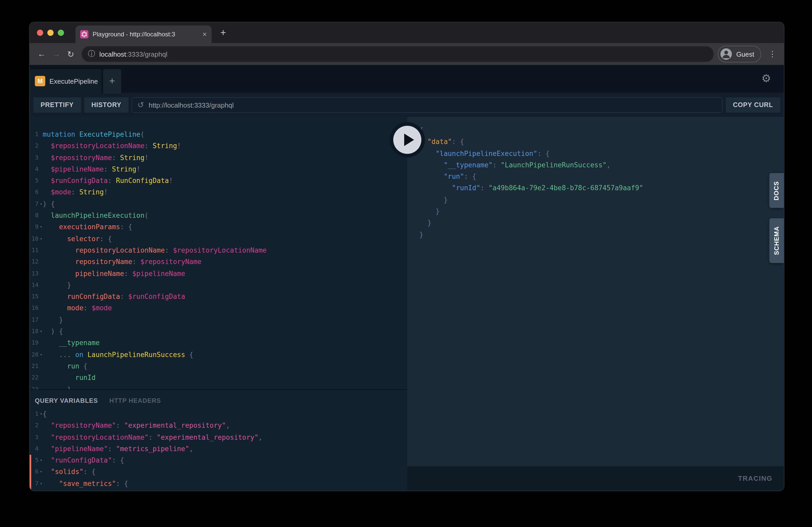  Describe the element at coordinates (93, 135) in the screenshot. I see `code-text: mutation ExecutePipeline(` at that location.